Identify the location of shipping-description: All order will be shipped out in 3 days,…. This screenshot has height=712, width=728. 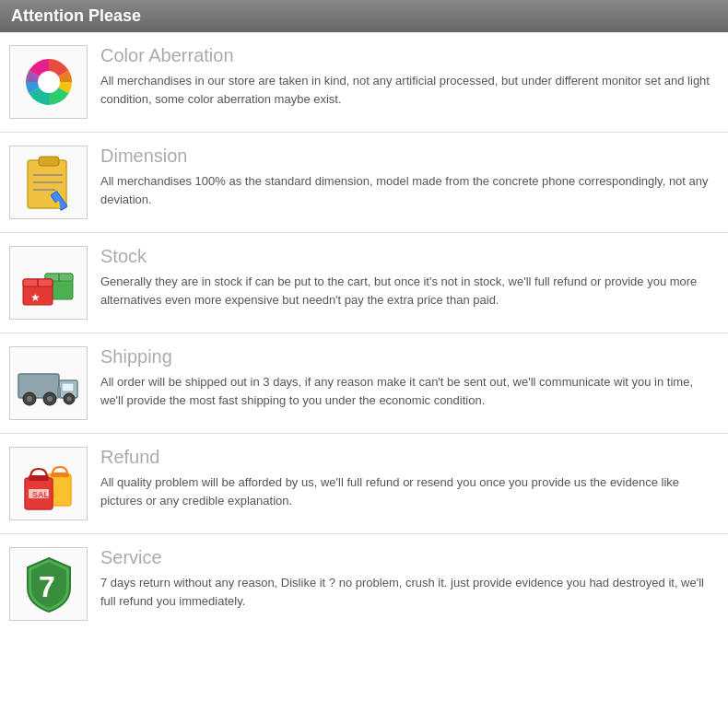
(409, 391).